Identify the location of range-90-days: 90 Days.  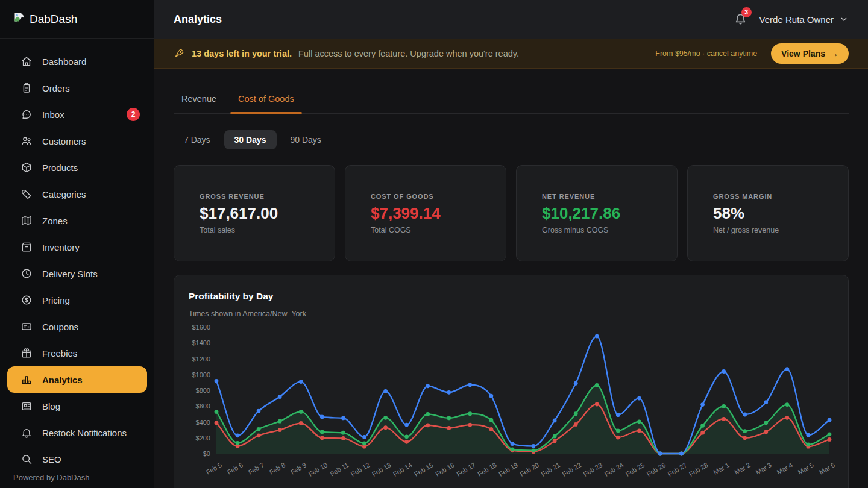
(306, 140).